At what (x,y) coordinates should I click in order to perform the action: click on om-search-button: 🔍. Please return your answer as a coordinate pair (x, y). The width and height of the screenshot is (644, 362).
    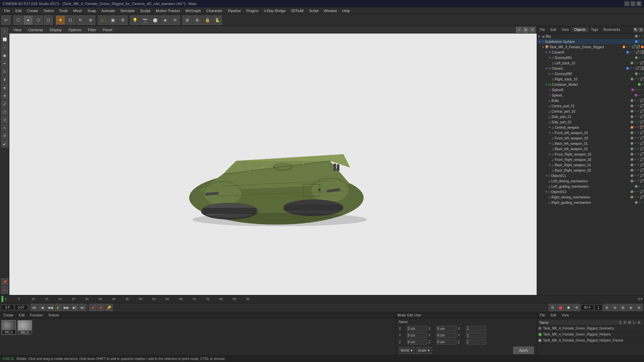
    Looking at the image, I should click on (636, 30).